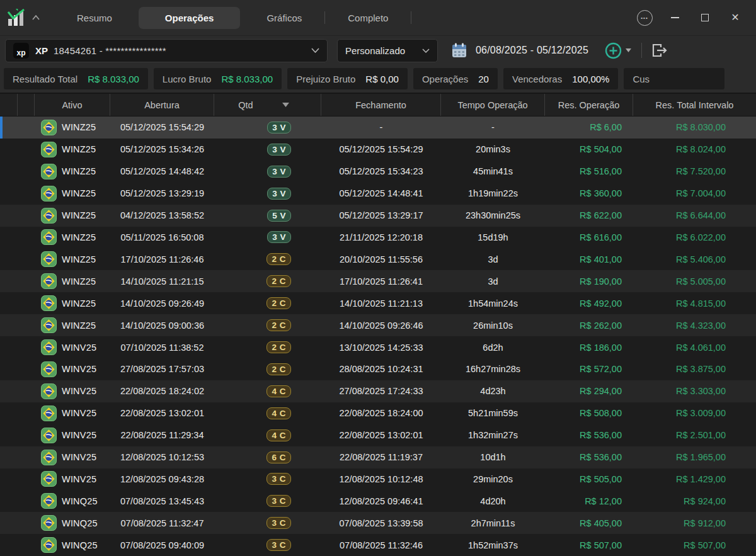  Describe the element at coordinates (72, 105) in the screenshot. I see `column-header-ativo: Ativo` at that location.